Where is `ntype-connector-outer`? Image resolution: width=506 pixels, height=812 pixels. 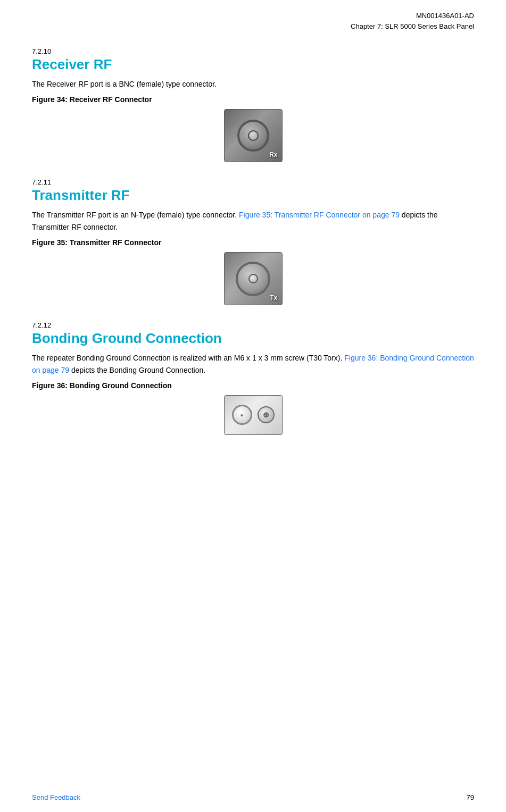 ntype-connector-outer is located at coordinates (253, 279).